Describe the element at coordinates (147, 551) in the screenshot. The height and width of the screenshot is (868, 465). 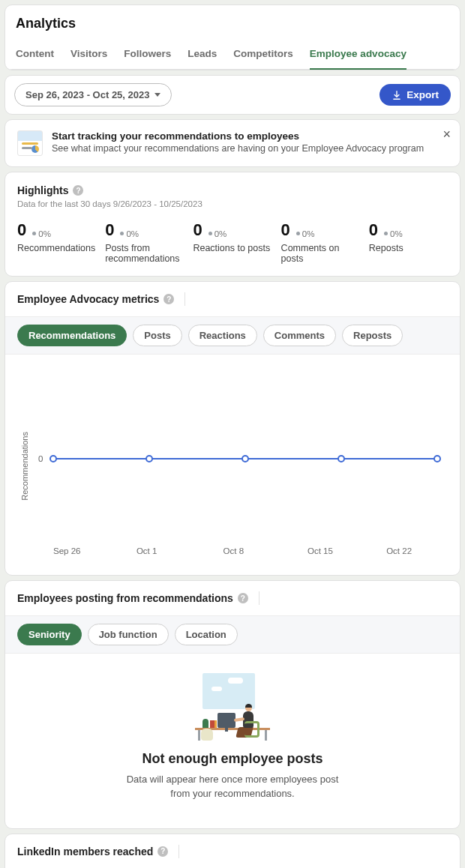
I see `x-tick-label: Oct 1` at that location.